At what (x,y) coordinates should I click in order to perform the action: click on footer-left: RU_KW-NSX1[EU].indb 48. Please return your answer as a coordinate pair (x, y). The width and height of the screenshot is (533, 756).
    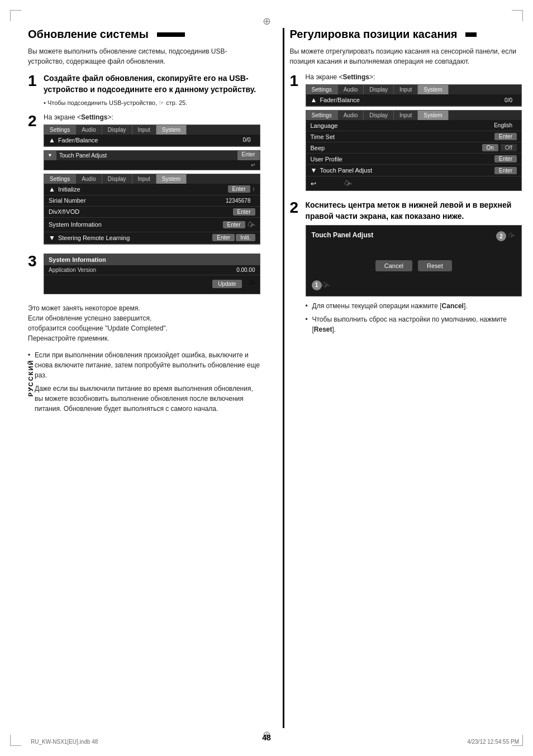
    Looking at the image, I should click on (64, 741).